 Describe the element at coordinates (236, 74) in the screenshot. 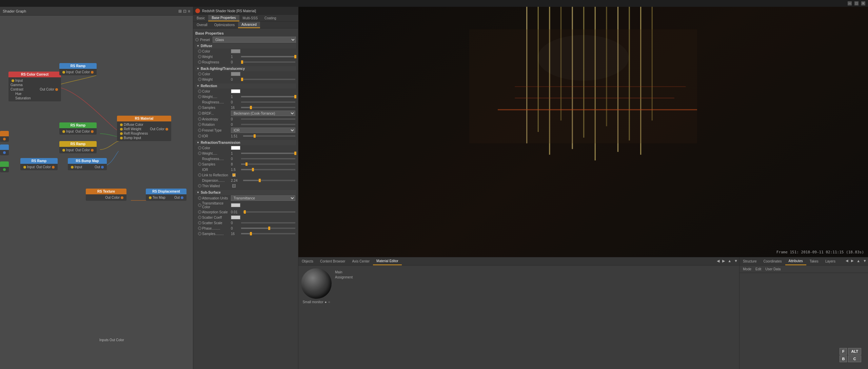

I see `rs-bl-color-swatch` at that location.